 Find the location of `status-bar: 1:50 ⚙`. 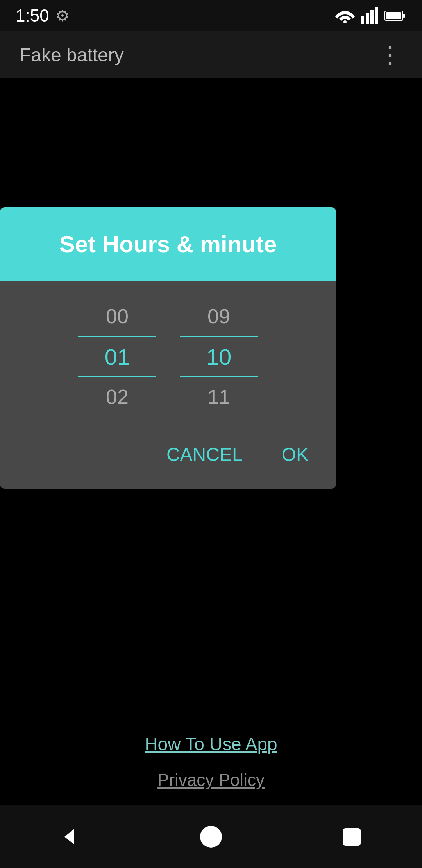

status-bar: 1:50 ⚙ is located at coordinates (211, 16).